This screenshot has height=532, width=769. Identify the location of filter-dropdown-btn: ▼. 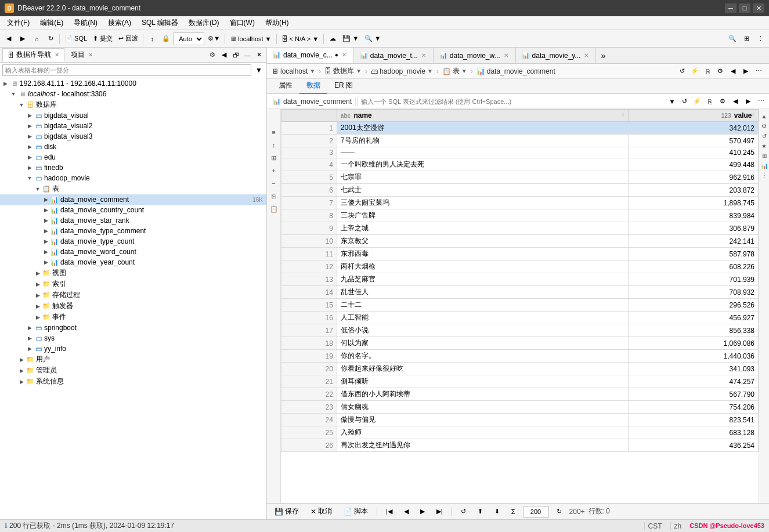
(672, 102).